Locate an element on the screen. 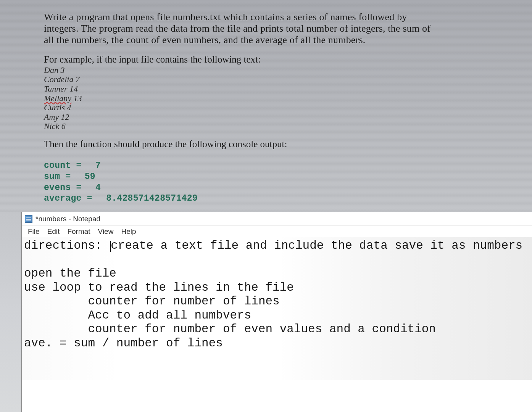 Image resolution: width=532 pixels, height=412 pixels. notepad-icon is located at coordinates (29, 219).